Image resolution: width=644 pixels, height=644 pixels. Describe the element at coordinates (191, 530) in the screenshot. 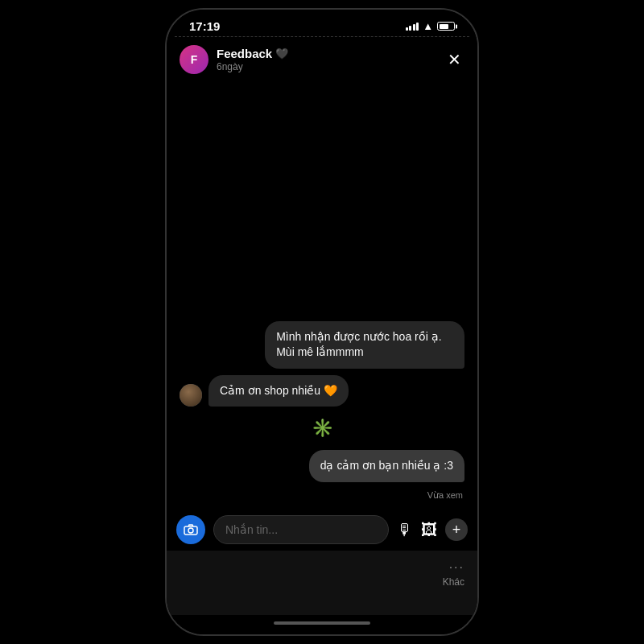

I see `camera-icon` at that location.